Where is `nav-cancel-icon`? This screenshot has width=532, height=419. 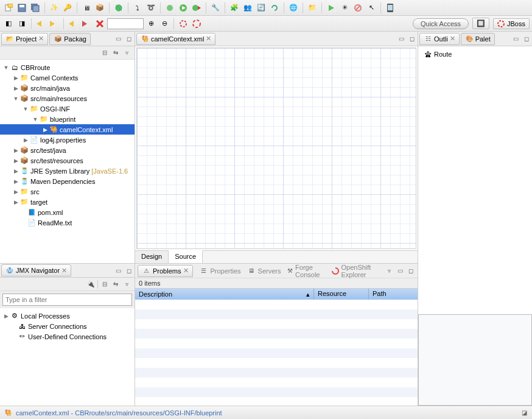 nav-cancel-icon is located at coordinates (100, 24).